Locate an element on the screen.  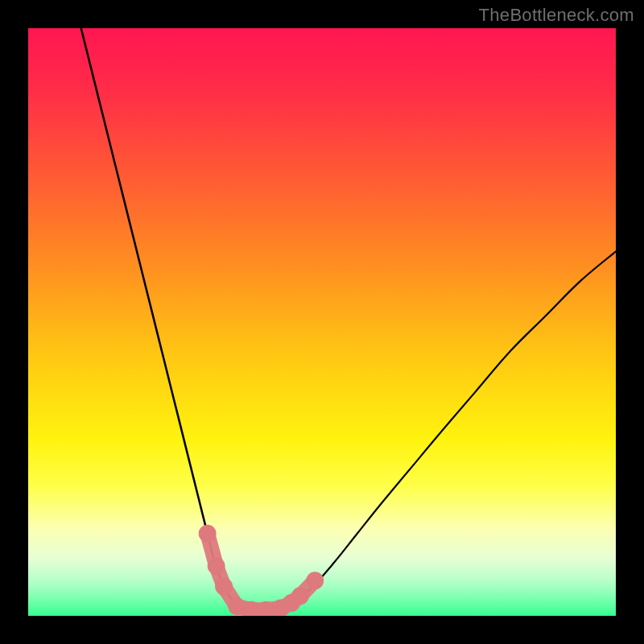
watermark-text: TheBottleneck.com is located at coordinates (557, 15).